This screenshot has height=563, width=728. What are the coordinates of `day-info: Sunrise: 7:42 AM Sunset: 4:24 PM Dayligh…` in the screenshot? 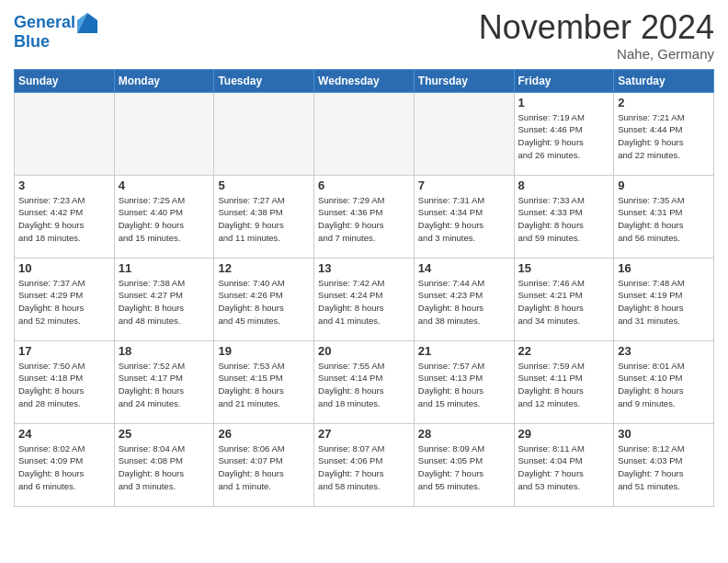 It's located at (364, 302).